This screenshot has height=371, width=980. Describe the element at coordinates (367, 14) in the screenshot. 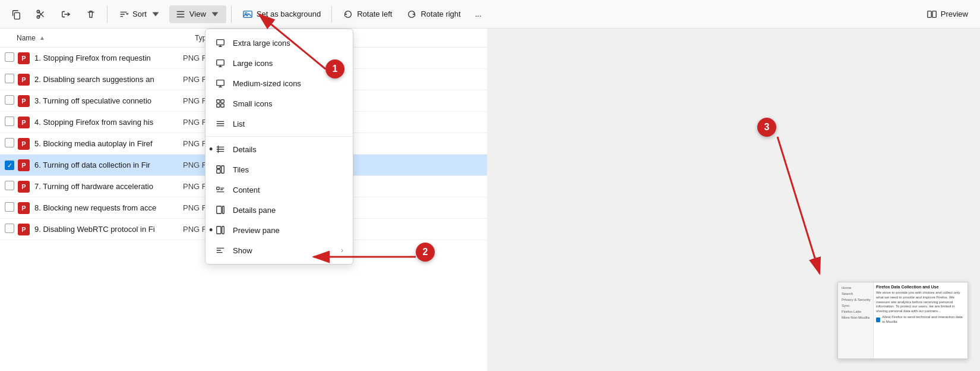

I see `rotate-left-button: Rotate left` at that location.